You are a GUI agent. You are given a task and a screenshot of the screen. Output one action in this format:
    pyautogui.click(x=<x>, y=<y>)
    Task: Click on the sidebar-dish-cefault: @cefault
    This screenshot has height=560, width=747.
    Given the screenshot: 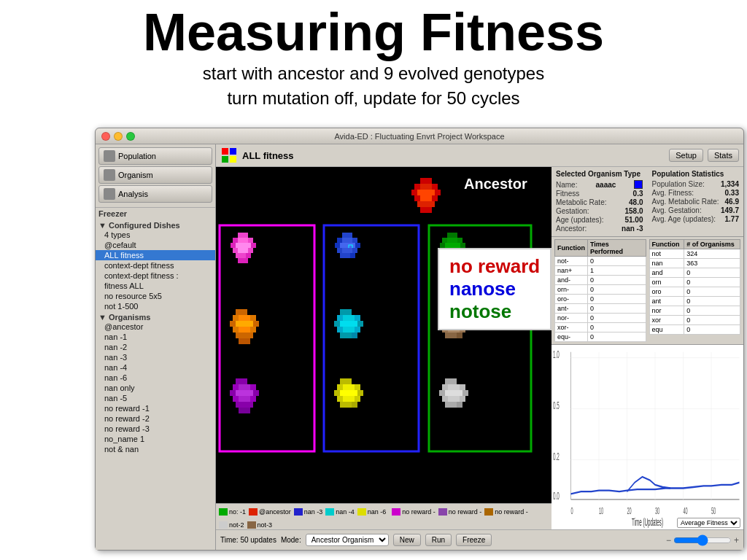 What is the action you would take?
    pyautogui.click(x=155, y=245)
    